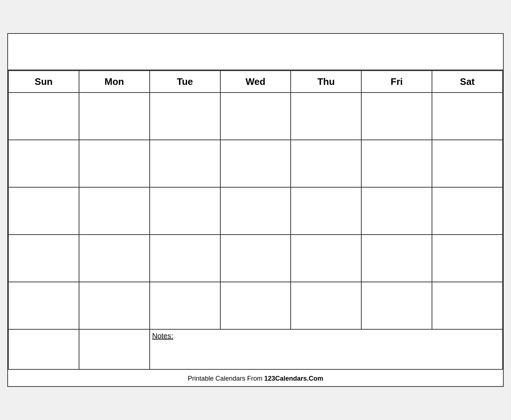 The width and height of the screenshot is (511, 420). I want to click on cell-w2-fri, so click(397, 164).